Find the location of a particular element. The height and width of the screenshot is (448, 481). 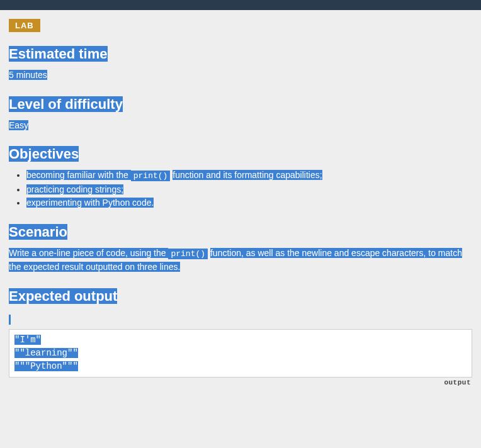

output-line: "I'm" is located at coordinates (28, 340).